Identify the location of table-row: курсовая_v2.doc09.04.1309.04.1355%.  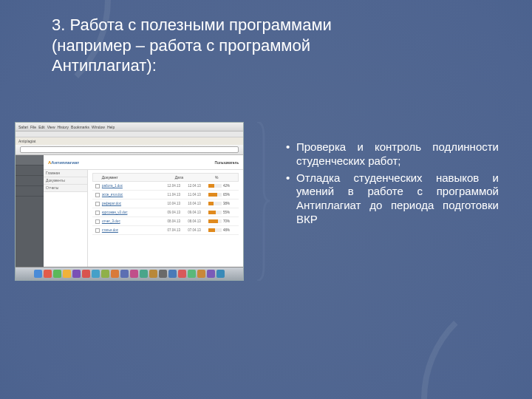
(166, 213).